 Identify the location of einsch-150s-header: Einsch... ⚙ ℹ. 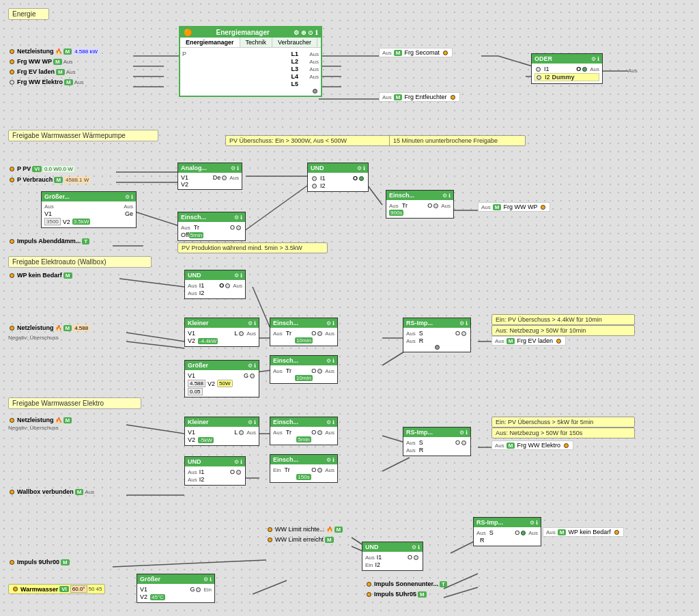
(304, 460).